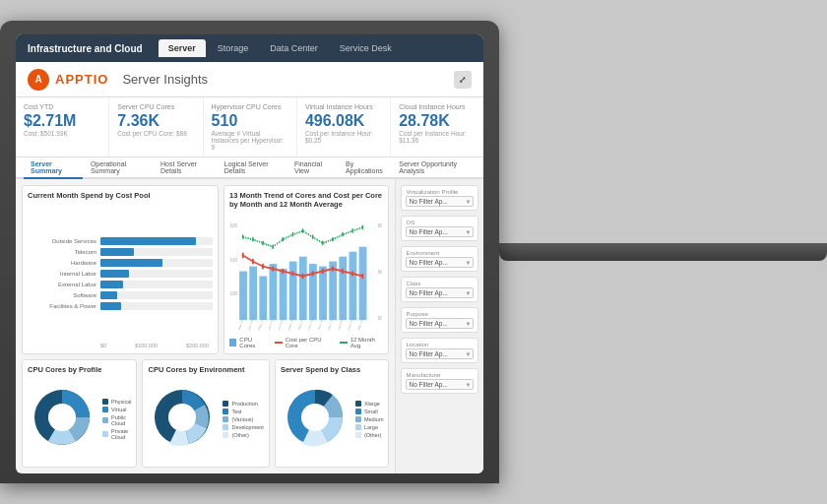  I want to click on bar-fill-software, so click(108, 295).